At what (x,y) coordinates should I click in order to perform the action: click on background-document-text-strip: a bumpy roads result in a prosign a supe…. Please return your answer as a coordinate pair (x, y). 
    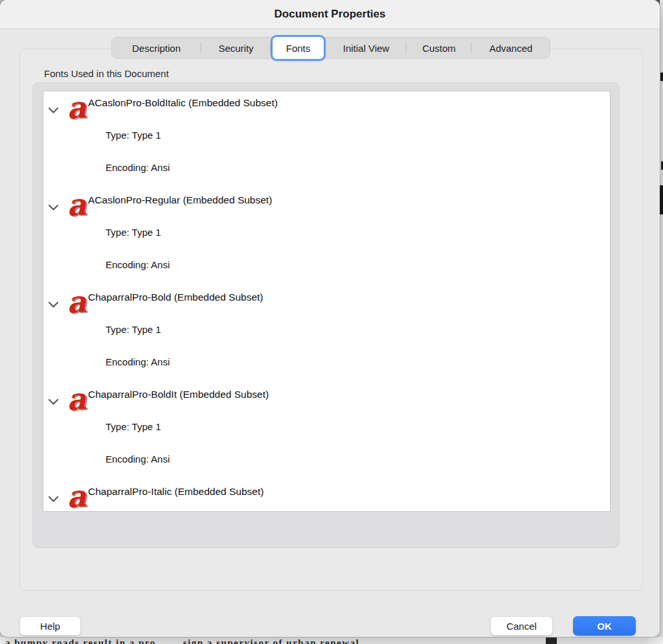
    Looking at the image, I should click on (332, 640).